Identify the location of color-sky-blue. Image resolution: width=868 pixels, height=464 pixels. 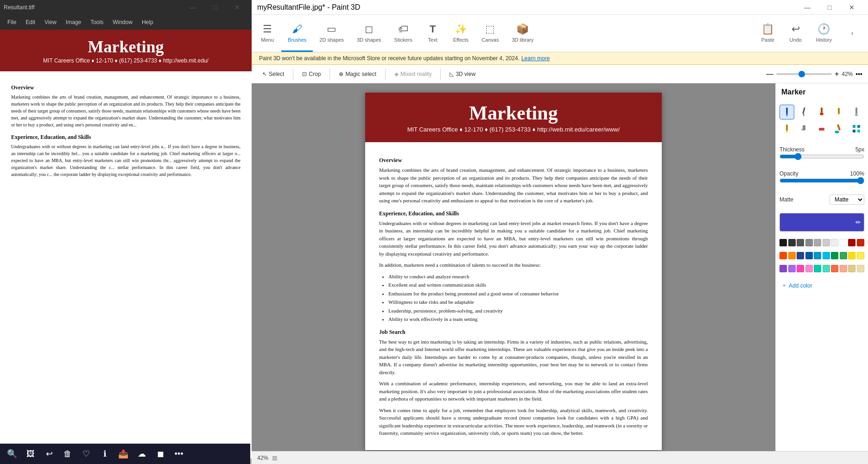
(817, 256).